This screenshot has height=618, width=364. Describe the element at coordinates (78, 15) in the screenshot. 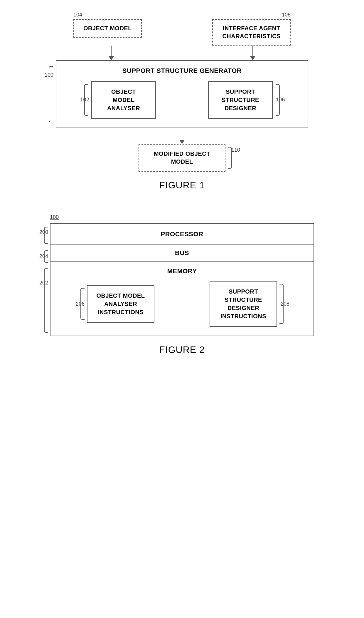

I see `ref-104: 104` at that location.